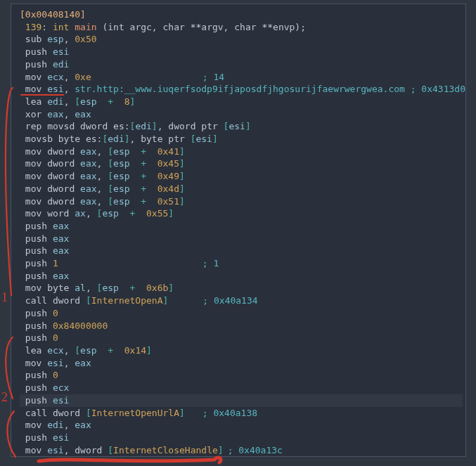 The height and width of the screenshot is (466, 476). I want to click on disasm-line: mov dword eax, [esp + 0x41], so click(241, 152).